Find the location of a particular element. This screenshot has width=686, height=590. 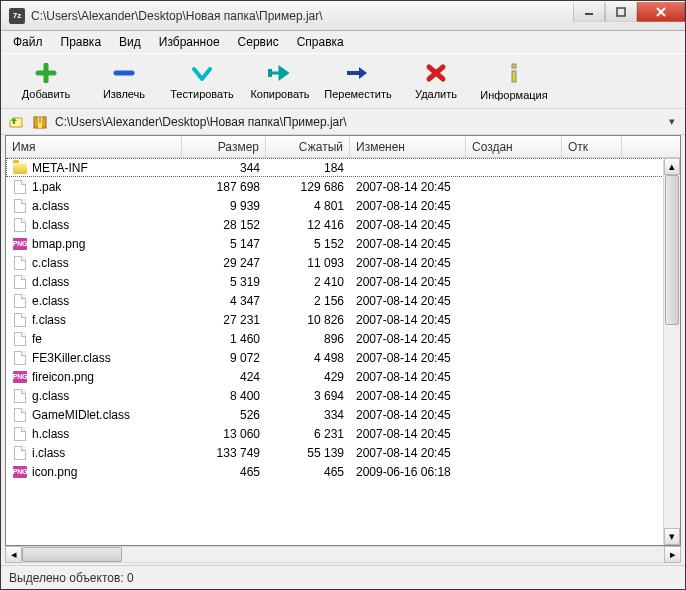

column-header: Размер is located at coordinates (224, 146).